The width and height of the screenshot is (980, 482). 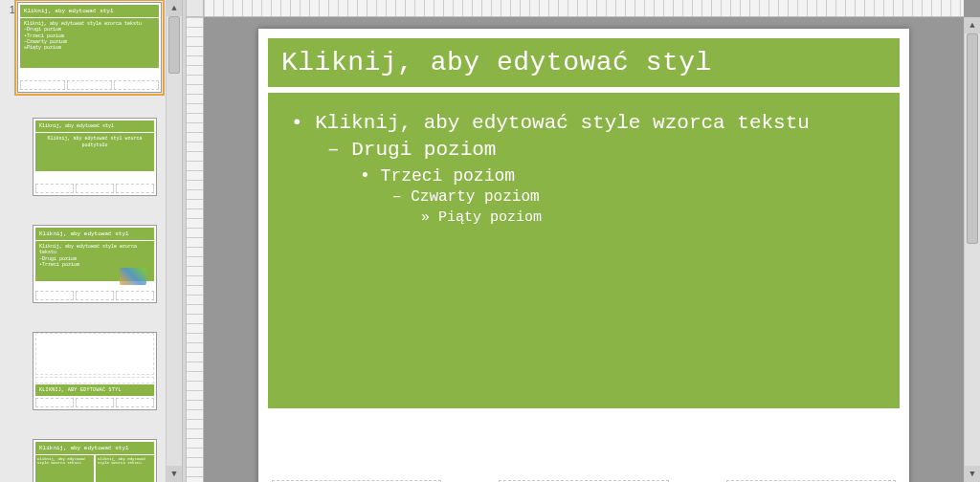 I want to click on bullet-level-3: Trzeci poziom, so click(x=622, y=176).